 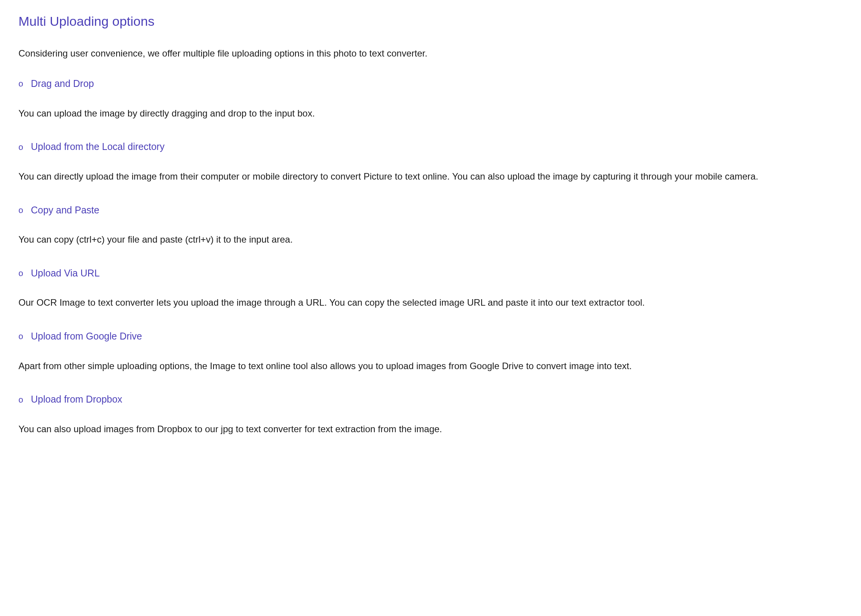 I want to click on sub-heading: o Drag and Drop, so click(x=430, y=84).